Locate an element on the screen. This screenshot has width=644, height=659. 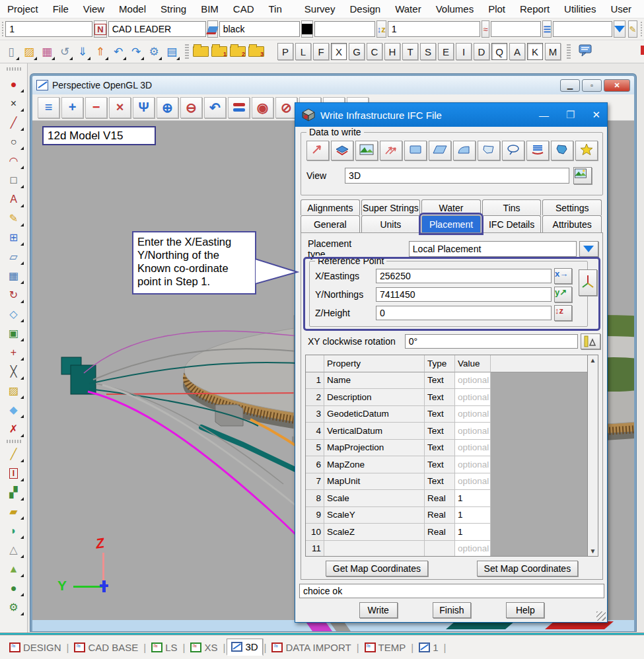
tab-super-strings: Super Strings is located at coordinates (391, 207).